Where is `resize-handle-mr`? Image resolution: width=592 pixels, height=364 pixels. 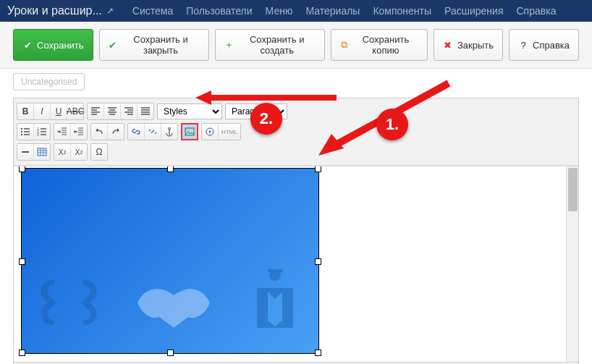 resize-handle-mr is located at coordinates (318, 262).